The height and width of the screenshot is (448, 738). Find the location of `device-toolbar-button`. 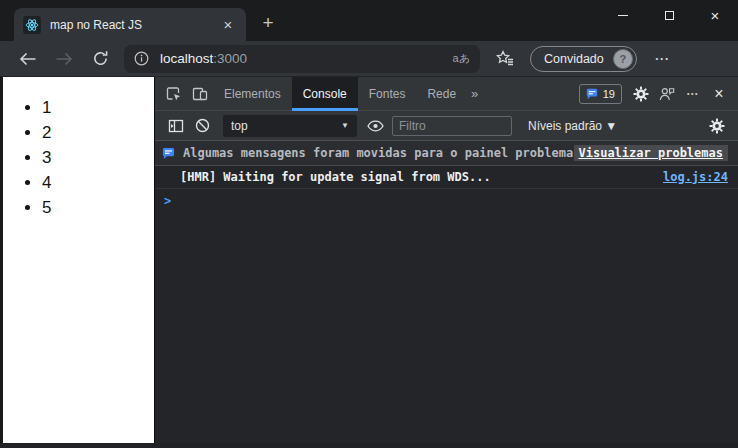

device-toolbar-button is located at coordinates (200, 94).